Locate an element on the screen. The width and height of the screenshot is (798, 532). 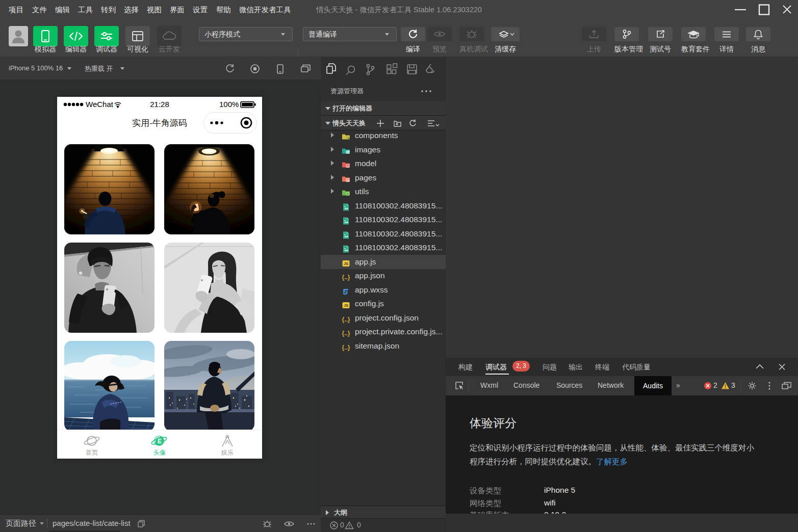
svg-text: E is located at coordinates (160, 441).